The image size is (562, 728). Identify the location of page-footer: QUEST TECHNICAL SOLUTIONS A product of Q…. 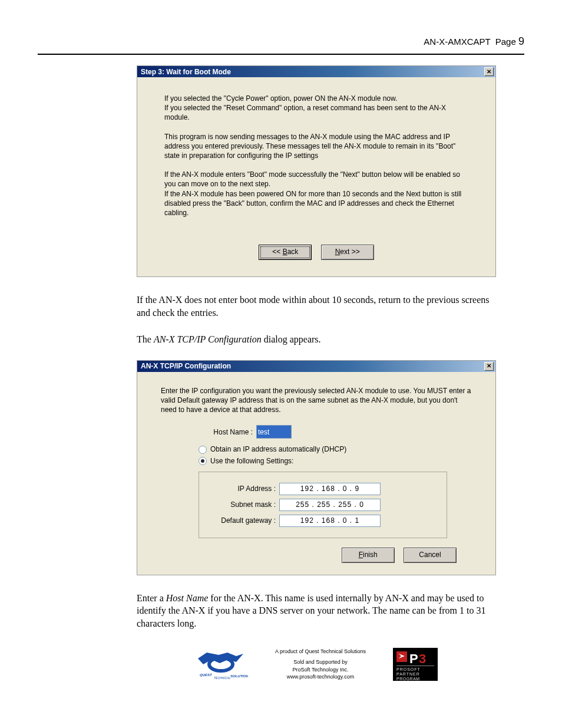
(316, 664).